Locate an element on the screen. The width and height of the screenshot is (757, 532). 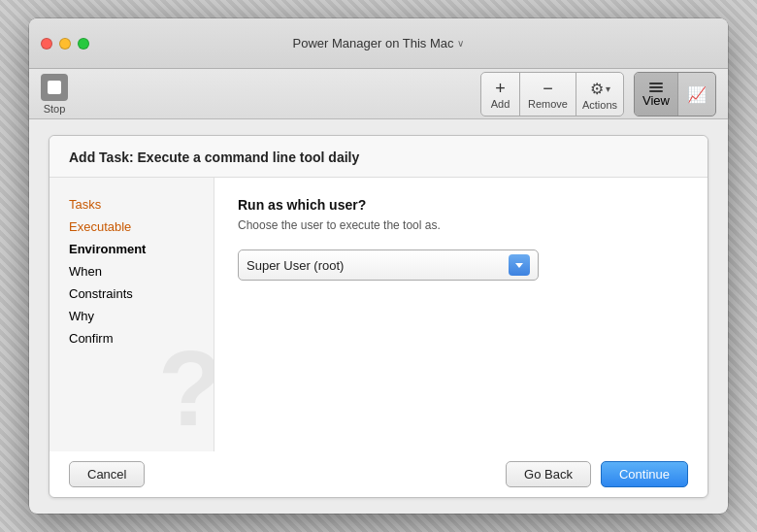
gear-icon: ⚙ is located at coordinates (597, 89).